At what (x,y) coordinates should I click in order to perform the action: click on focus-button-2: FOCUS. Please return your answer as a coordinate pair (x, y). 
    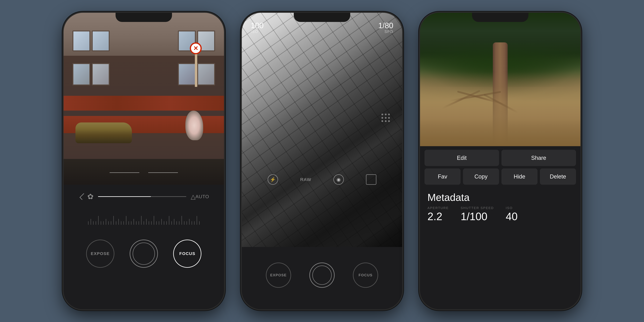
    Looking at the image, I should click on (366, 275).